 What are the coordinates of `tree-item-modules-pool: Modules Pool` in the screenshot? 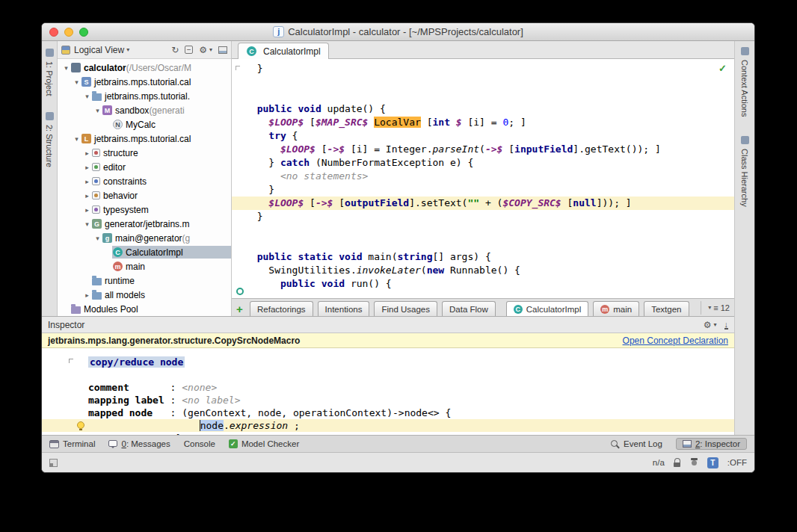 It's located at (144, 309).